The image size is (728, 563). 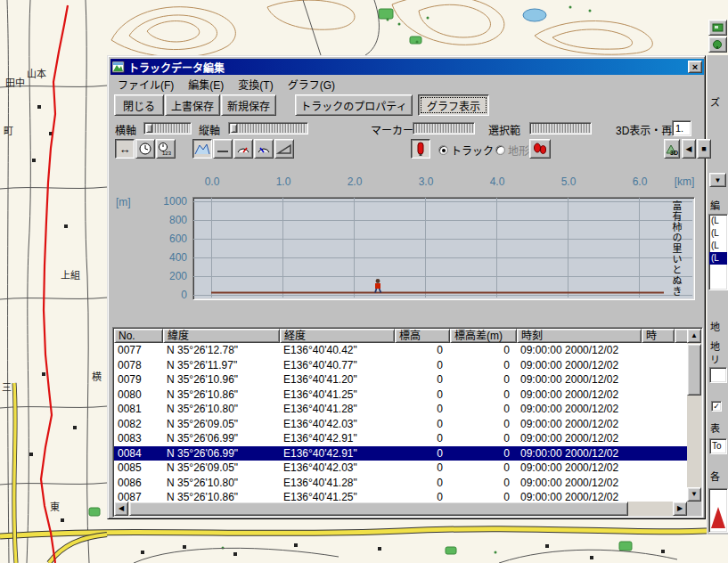 I want to click on table-cell: E136°40'42.03", so click(x=337, y=469).